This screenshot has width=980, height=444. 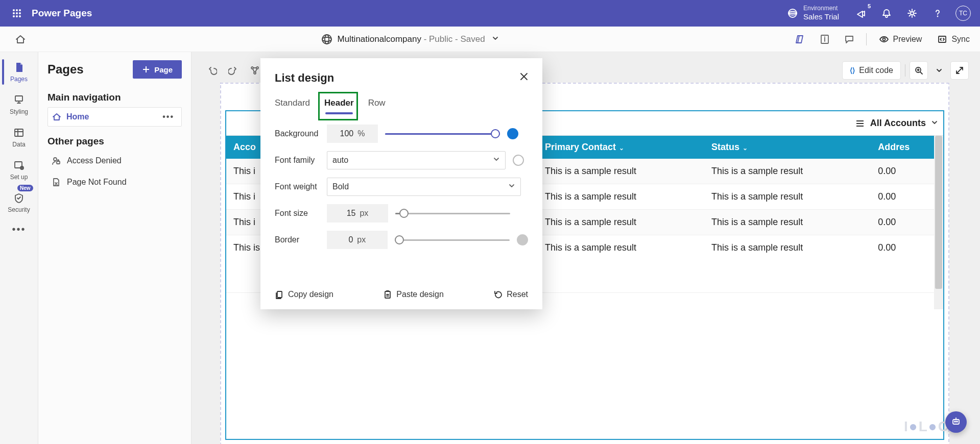 I want to click on select-value: Bold, so click(x=341, y=187).